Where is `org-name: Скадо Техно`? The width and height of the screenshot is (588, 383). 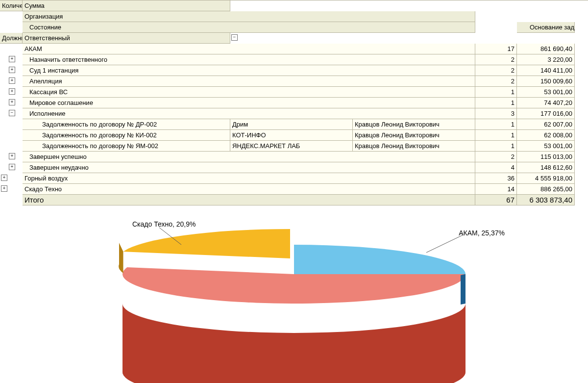
org-name: Скадо Техно is located at coordinates (249, 189).